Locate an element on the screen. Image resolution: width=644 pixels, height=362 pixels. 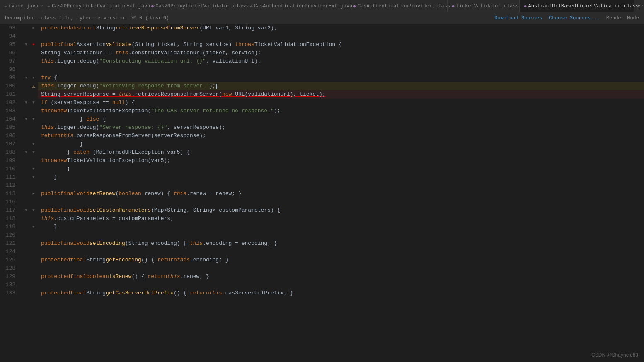
gutter-cell-107: ▼ is located at coordinates (34, 144).